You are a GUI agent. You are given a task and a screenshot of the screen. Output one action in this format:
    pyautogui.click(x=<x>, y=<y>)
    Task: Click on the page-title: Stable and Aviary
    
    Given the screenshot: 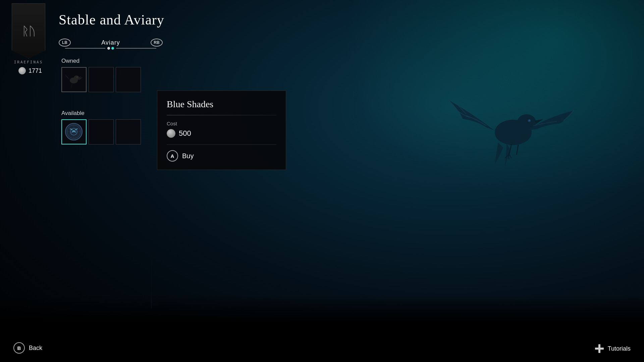 What is the action you would take?
    pyautogui.click(x=111, y=20)
    